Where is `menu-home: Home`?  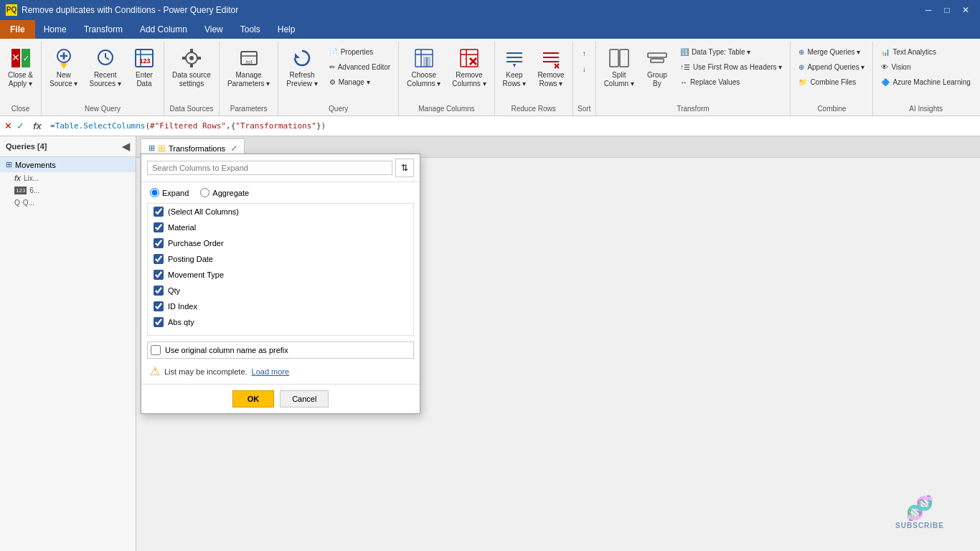
menu-home: Home is located at coordinates (55, 29).